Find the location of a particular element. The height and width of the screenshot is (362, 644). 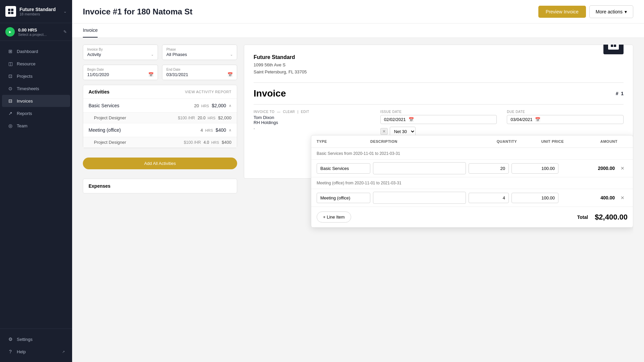

activity-chevron-icon-0: ∧ is located at coordinates (230, 106).